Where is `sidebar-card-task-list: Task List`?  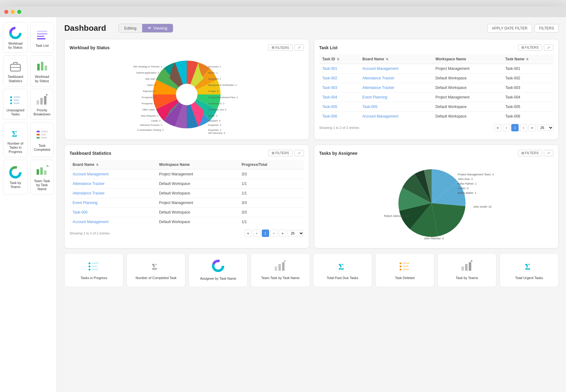
sidebar-card-task-list: Task List is located at coordinates (42, 38).